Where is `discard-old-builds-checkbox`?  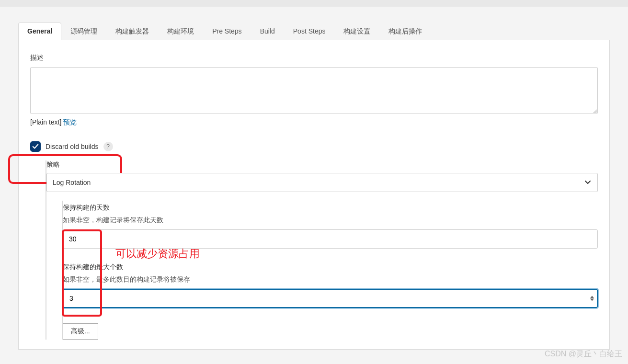 discard-old-builds-checkbox is located at coordinates (35, 147).